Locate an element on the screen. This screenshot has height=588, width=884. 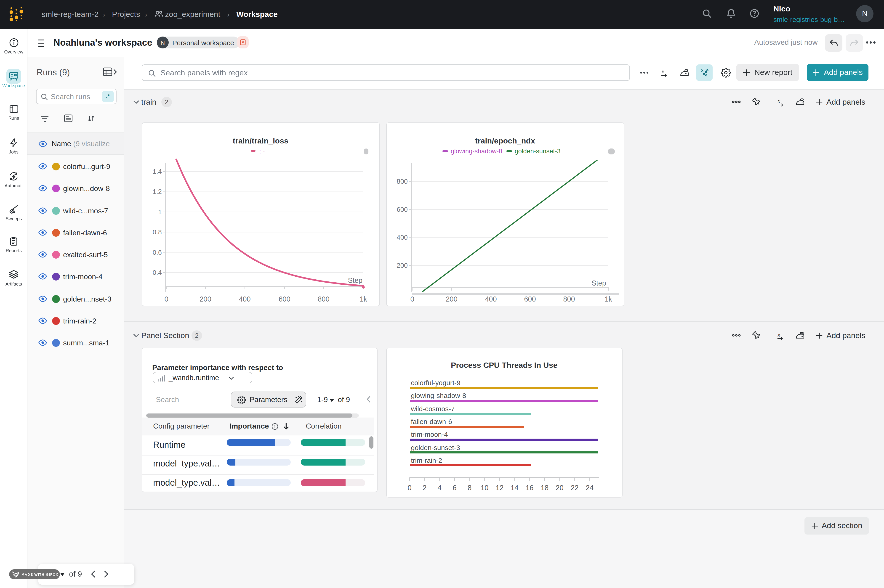
svg-text: 12 is located at coordinates (500, 488).